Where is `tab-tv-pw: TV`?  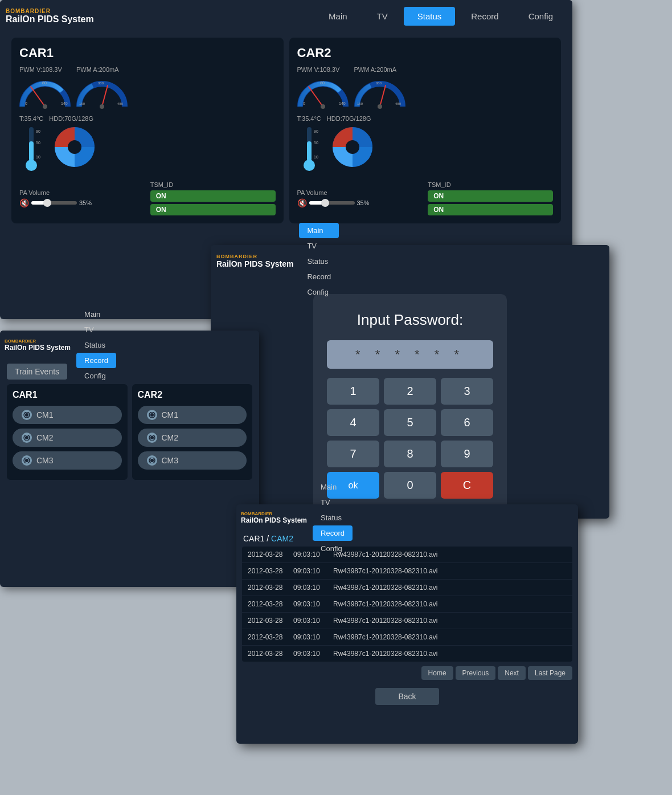
tab-tv-pw: TV is located at coordinates (319, 246).